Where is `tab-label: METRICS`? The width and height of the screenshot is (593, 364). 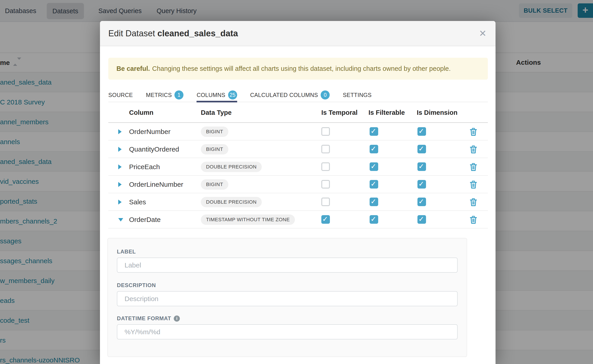
tab-label: METRICS is located at coordinates (159, 95).